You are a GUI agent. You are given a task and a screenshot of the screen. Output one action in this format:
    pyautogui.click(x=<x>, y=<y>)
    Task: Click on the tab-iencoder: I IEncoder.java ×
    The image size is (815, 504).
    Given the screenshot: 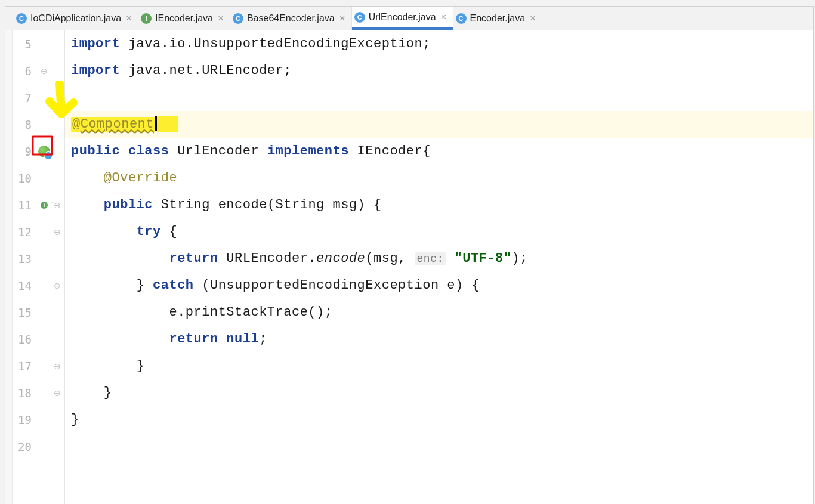 What is the action you would take?
    pyautogui.click(x=184, y=18)
    